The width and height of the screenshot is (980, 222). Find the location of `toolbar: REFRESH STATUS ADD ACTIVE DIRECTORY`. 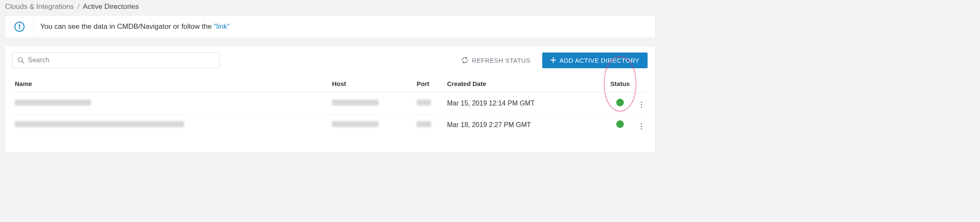

toolbar: REFRESH STATUS ADD ACTIVE DIRECTORY is located at coordinates (330, 60).